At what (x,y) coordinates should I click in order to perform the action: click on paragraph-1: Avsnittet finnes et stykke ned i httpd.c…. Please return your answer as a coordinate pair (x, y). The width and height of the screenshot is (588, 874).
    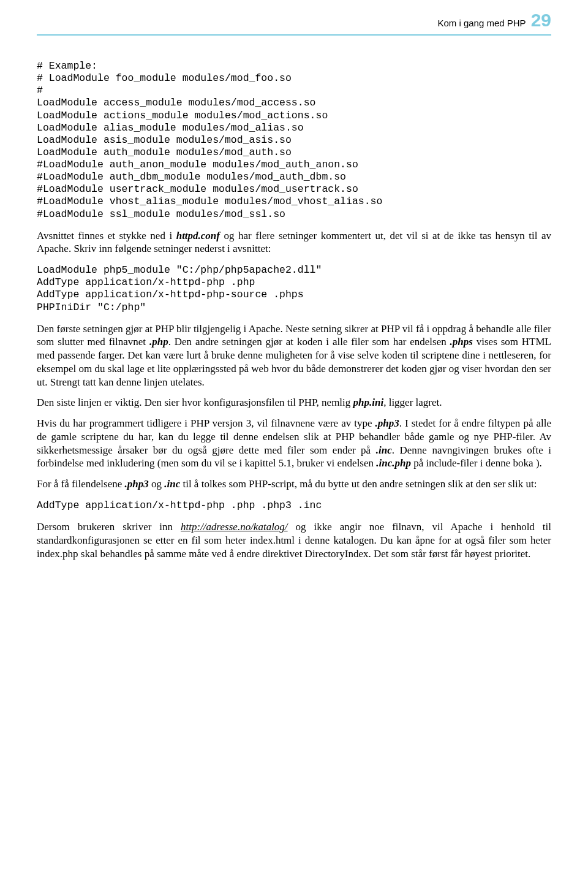
    Looking at the image, I should click on (294, 243).